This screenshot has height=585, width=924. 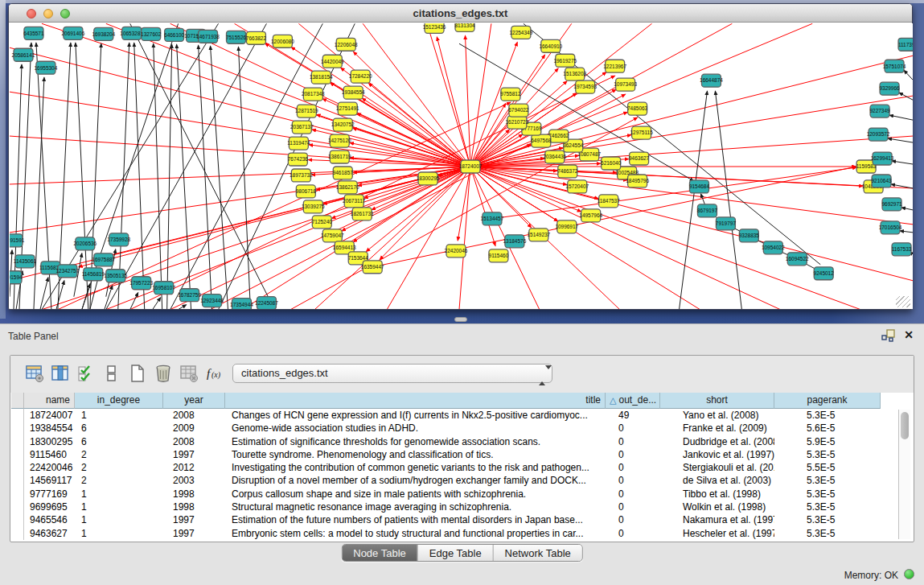 What do you see at coordinates (142, 283) in the screenshot?
I see `graph-node: 17957223` at bounding box center [142, 283].